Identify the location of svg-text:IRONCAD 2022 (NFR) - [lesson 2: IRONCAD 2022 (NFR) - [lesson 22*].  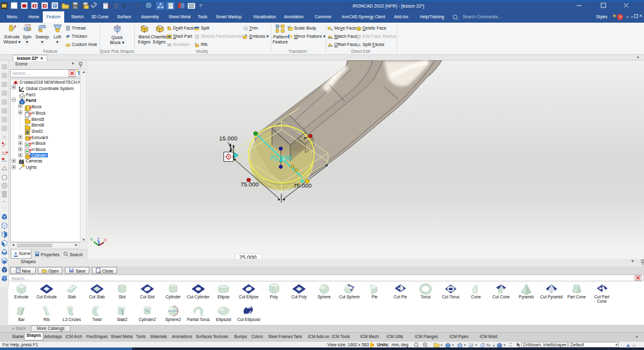
(388, 6).